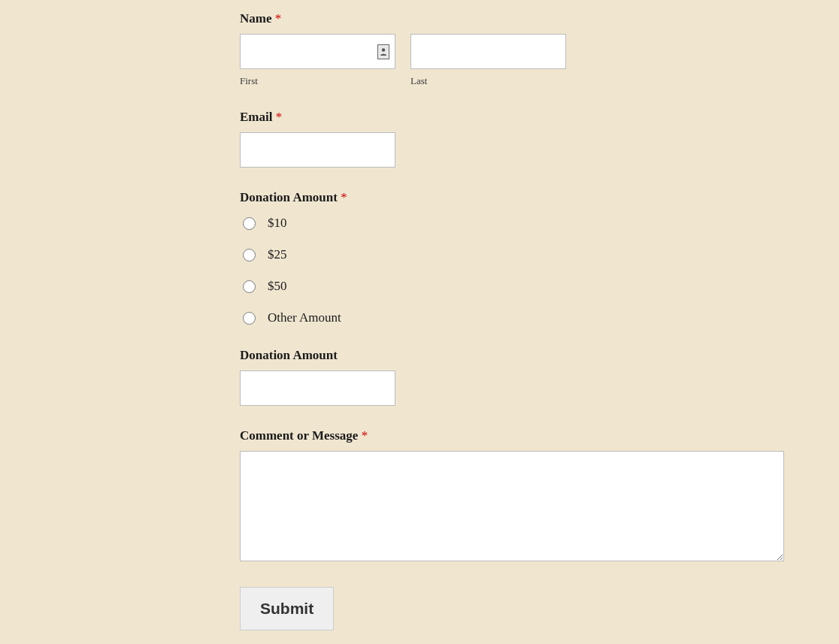 The width and height of the screenshot is (839, 644). I want to click on donation-amount-input, so click(317, 388).